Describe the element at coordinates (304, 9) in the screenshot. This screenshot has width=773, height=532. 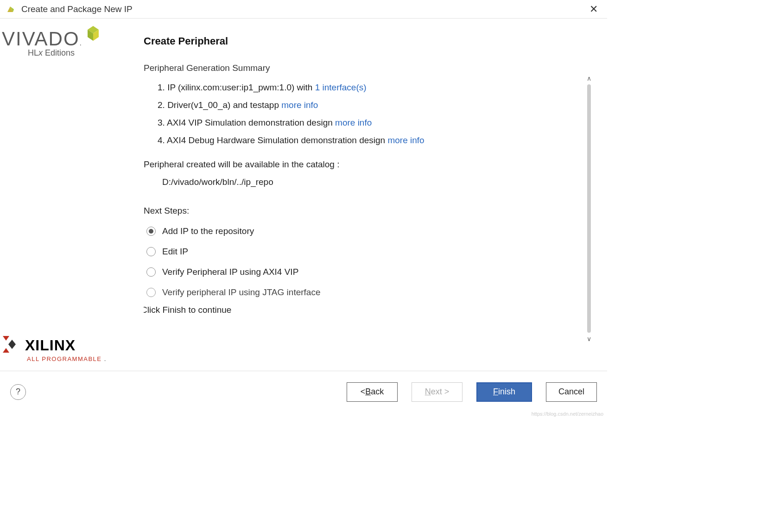
I see `titlebar: Create and Package New IP ✕` at that location.